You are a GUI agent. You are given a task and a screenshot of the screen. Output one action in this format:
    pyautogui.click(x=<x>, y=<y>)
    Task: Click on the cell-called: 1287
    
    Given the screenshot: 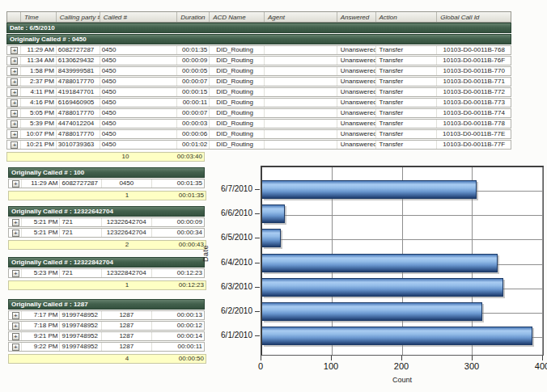 What is the action you would take?
    pyautogui.click(x=126, y=347)
    